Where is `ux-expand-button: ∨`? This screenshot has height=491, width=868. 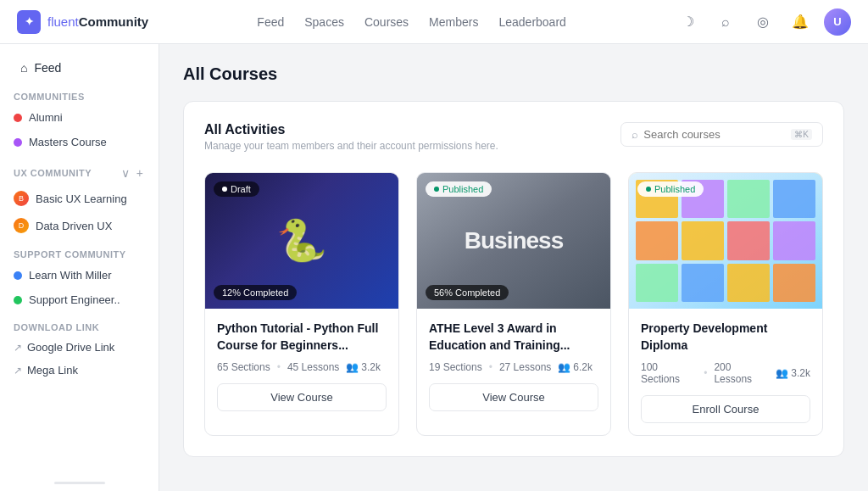
ux-expand-button: ∨ is located at coordinates (125, 173).